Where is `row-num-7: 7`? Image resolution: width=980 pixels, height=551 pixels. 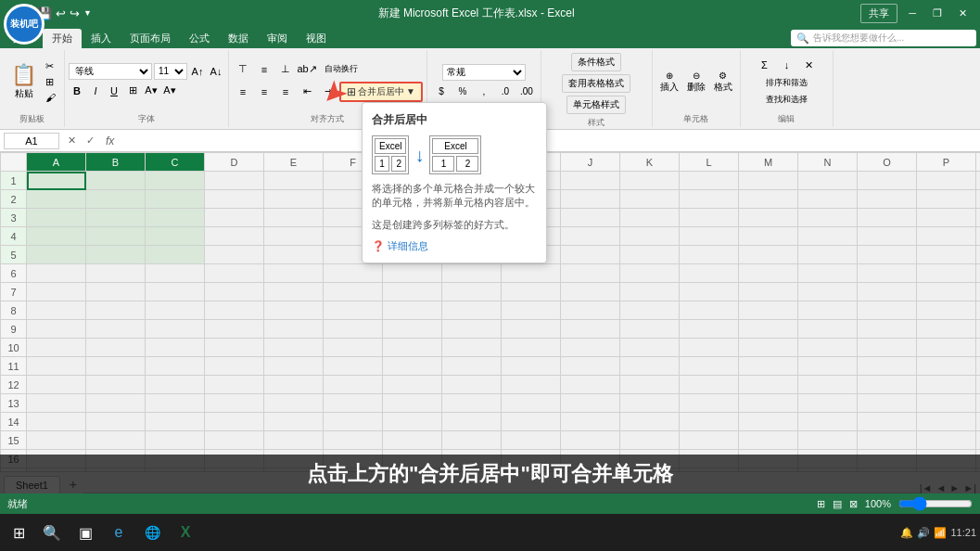
row-num-7: 7 is located at coordinates (14, 292).